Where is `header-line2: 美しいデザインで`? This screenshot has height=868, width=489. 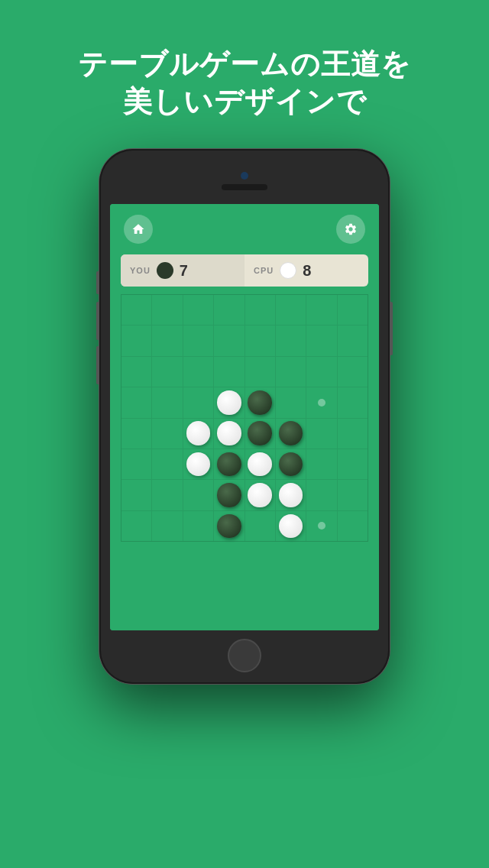
header-line2: 美しいデザインで is located at coordinates (244, 102).